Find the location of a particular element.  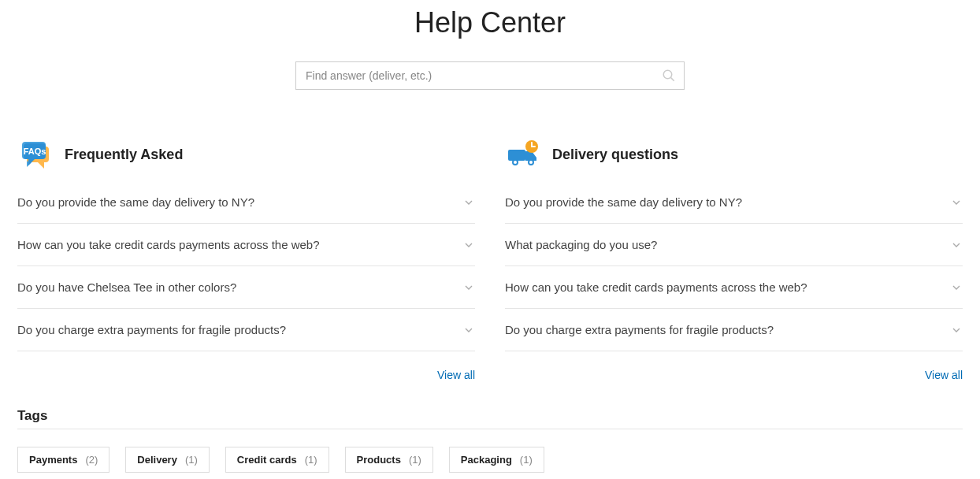

tags-title: Tags is located at coordinates (490, 419).